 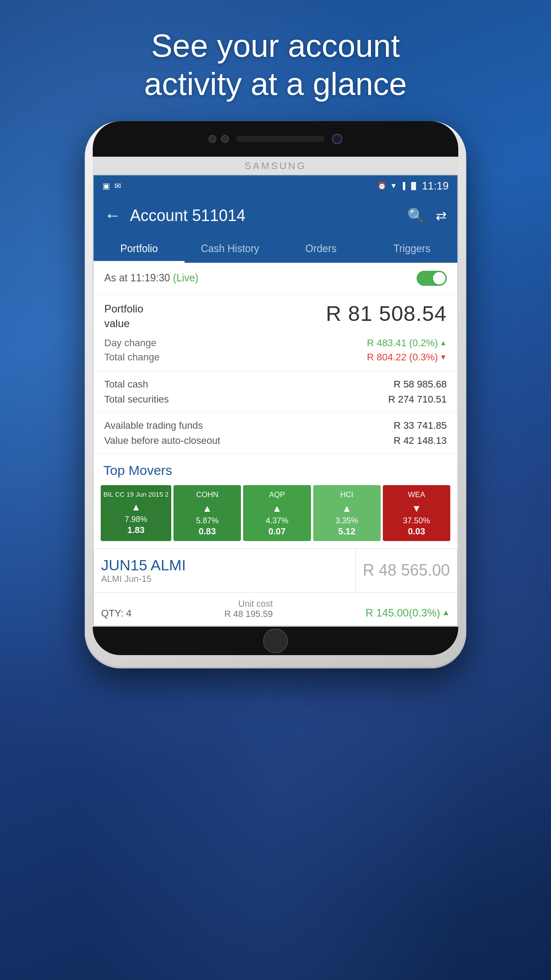 What do you see at coordinates (151, 278) in the screenshot?
I see `live-status-text: As at 11:19:30 (Live)` at bounding box center [151, 278].